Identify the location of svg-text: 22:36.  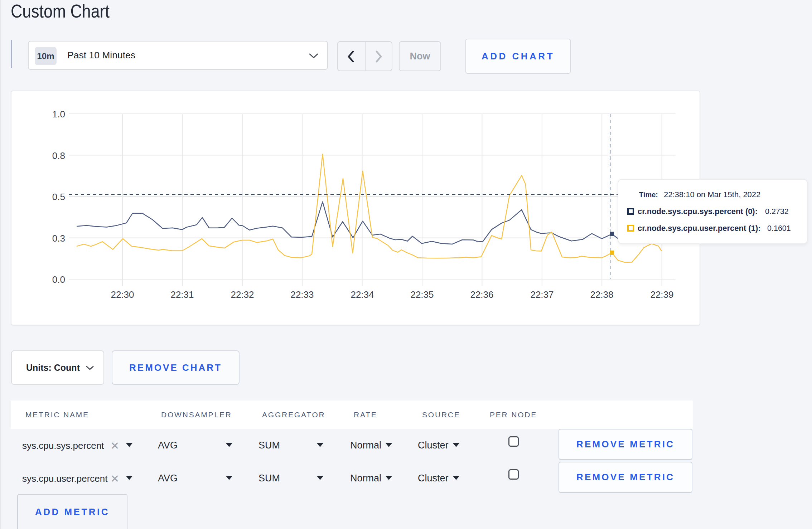
(482, 295).